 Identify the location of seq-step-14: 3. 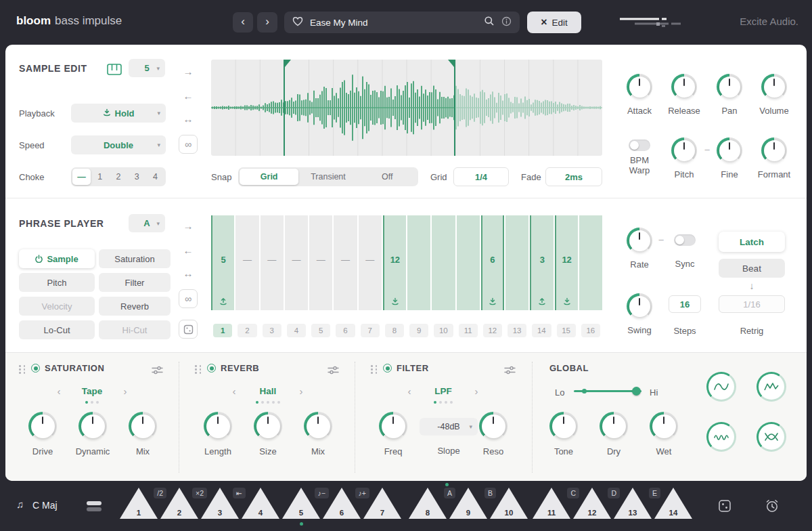
(541, 263).